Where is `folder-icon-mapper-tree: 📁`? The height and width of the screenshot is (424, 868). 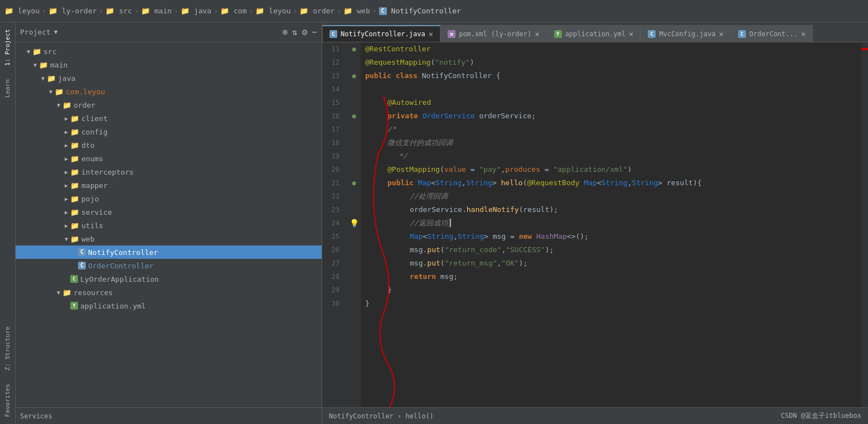
folder-icon-mapper-tree: 📁 is located at coordinates (75, 185).